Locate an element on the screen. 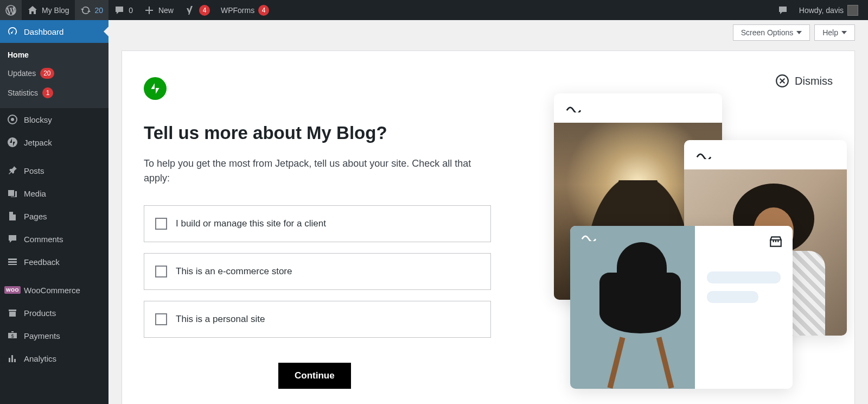 The height and width of the screenshot is (404, 868). sidebar-item-analytics: Analytics is located at coordinates (54, 358).